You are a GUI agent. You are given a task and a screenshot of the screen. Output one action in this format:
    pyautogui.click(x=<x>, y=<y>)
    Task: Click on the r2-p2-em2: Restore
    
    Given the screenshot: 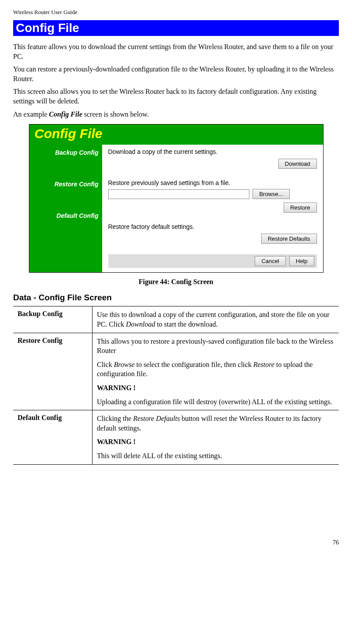 What is the action you would take?
    pyautogui.click(x=264, y=365)
    